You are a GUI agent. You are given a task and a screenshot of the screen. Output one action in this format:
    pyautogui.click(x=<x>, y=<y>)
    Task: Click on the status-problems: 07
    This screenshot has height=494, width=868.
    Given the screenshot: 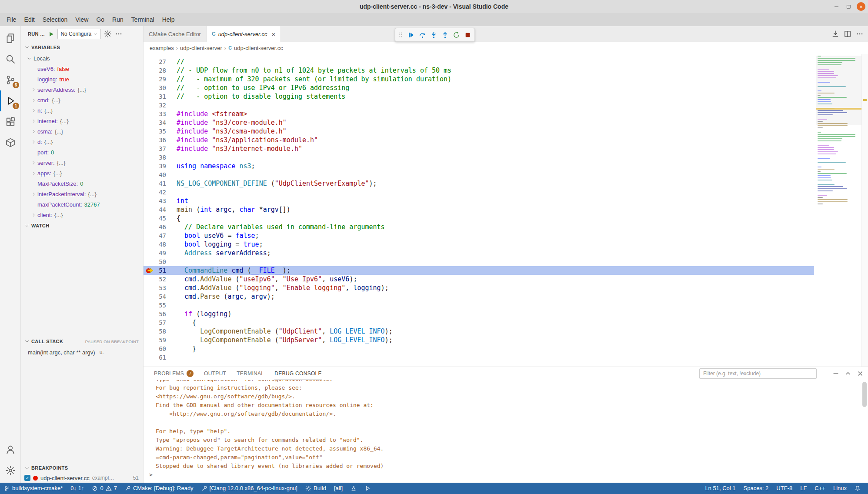 What is the action you would take?
    pyautogui.click(x=104, y=488)
    